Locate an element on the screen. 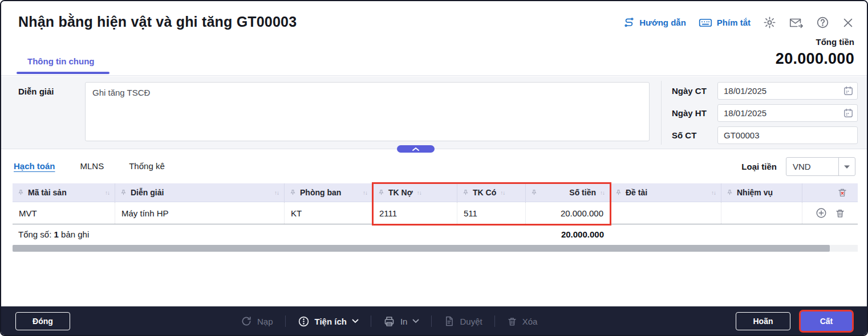  approve-button: Duyệt is located at coordinates (463, 321).